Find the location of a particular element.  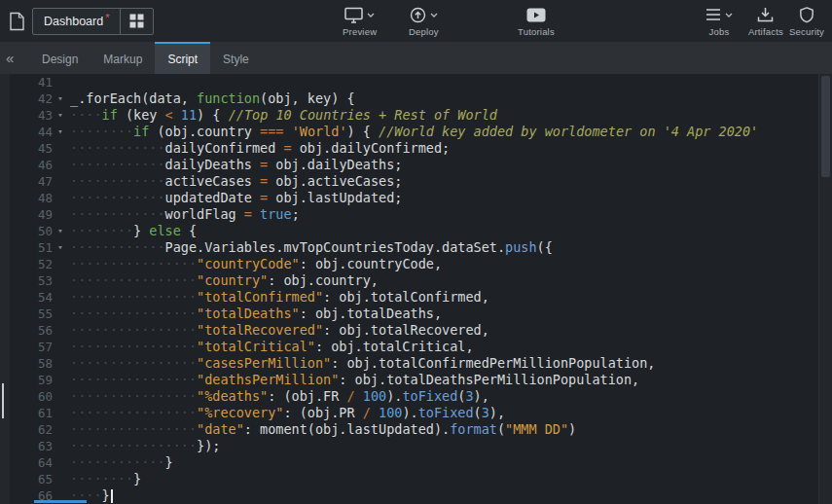

code-token: : obj.countryCode, is located at coordinates (371, 264).